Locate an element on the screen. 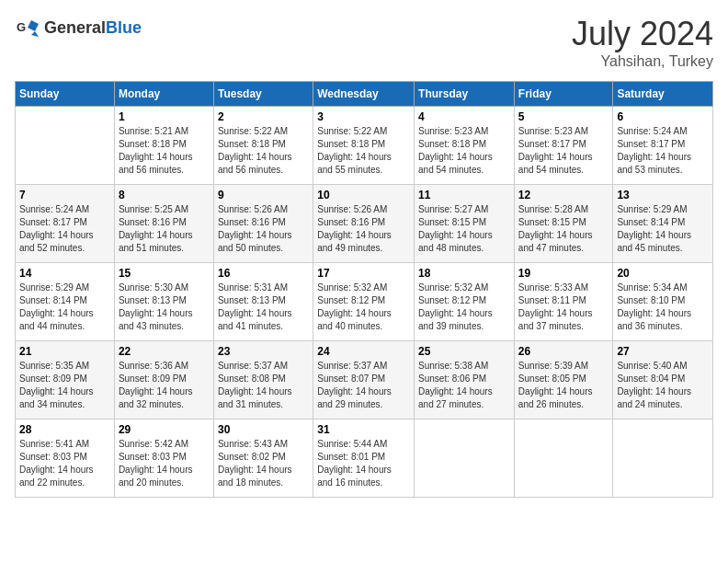  calendar-cell: 22Sunrise: 5:36 AM Sunset: 8:09 PM Dayli… is located at coordinates (164, 381).